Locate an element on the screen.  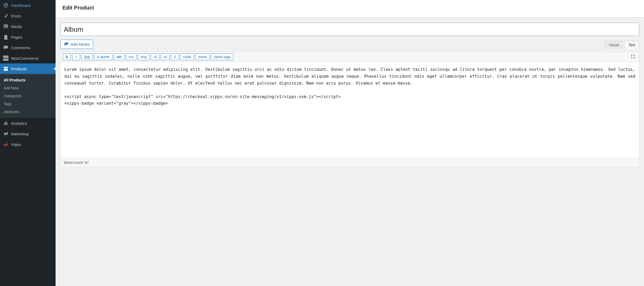
submenu-all-products: All Products is located at coordinates (28, 80).